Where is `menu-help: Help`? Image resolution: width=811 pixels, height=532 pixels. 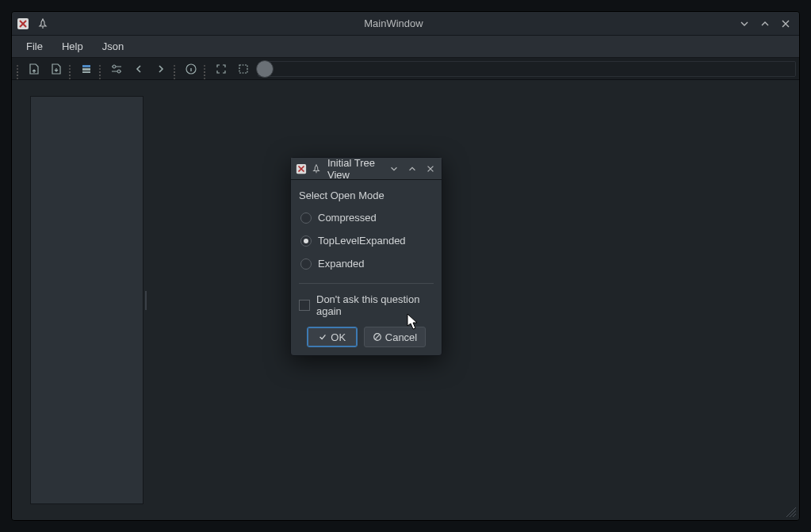 menu-help: Help is located at coordinates (73, 46).